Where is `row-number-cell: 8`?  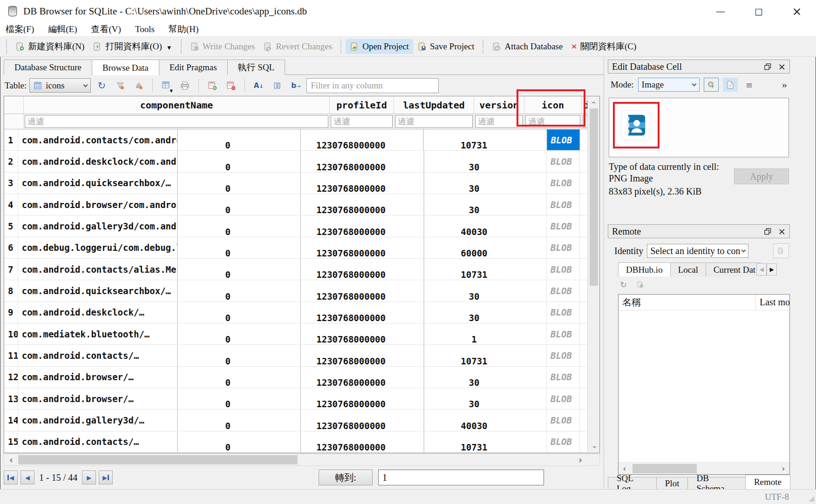 row-number-cell: 8 is located at coordinates (11, 290).